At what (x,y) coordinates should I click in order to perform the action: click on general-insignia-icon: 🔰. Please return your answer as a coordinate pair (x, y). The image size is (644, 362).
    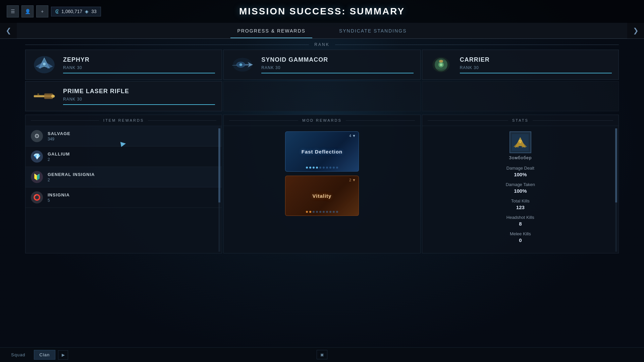
    Looking at the image, I should click on (37, 177).